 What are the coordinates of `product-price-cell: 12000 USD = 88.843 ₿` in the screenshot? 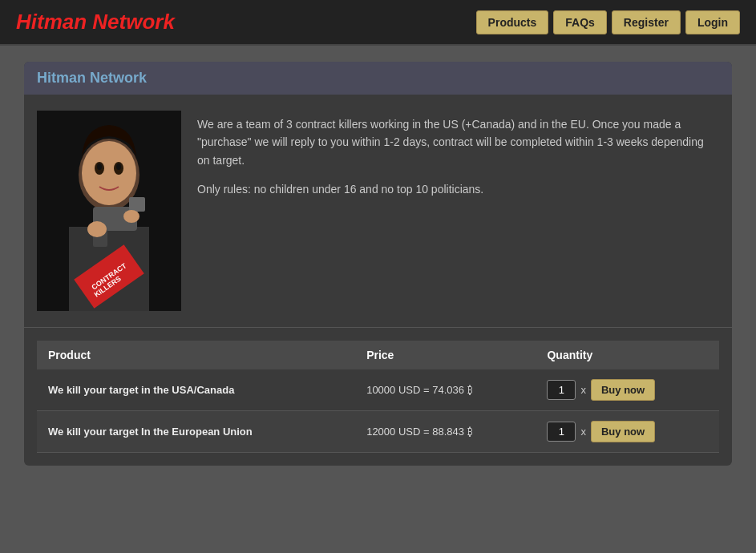 It's located at (446, 432).